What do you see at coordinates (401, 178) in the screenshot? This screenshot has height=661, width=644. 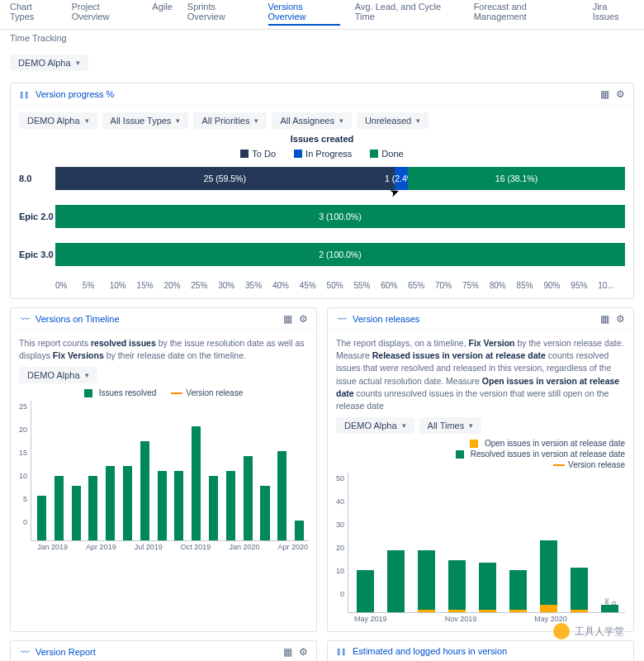 I see `bar-segment: 1 (2.4%)➤` at bounding box center [401, 178].